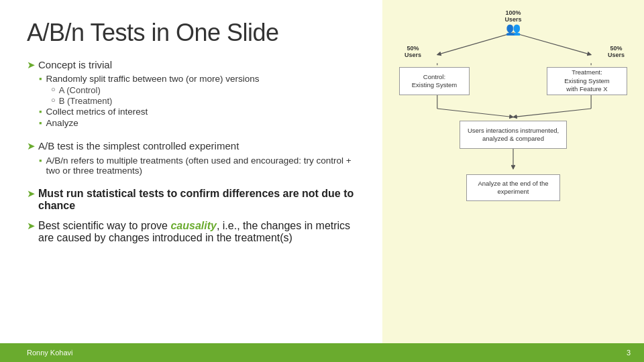  I want to click on treatment-box: Treatment:Existing Systemwith Feature X, so click(587, 81).